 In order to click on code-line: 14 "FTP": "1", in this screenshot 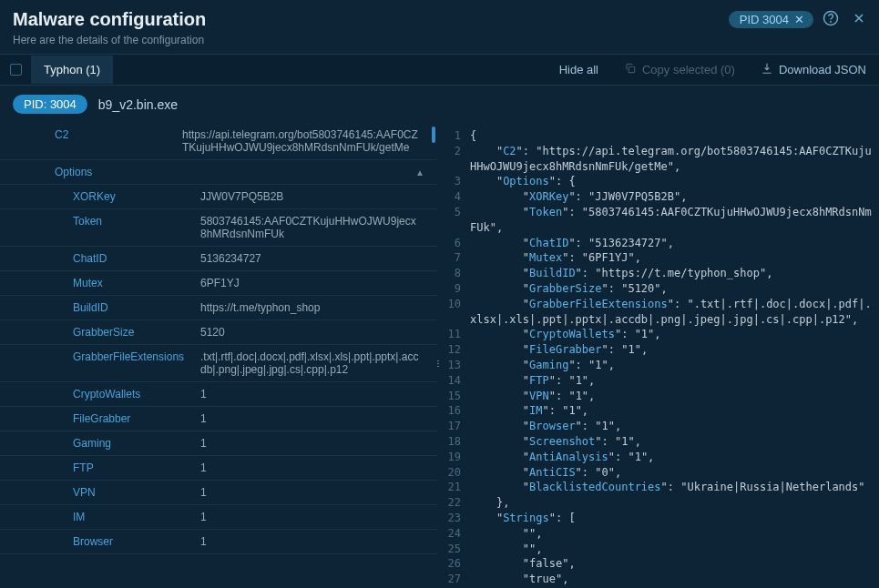, I will do `click(658, 380)`.